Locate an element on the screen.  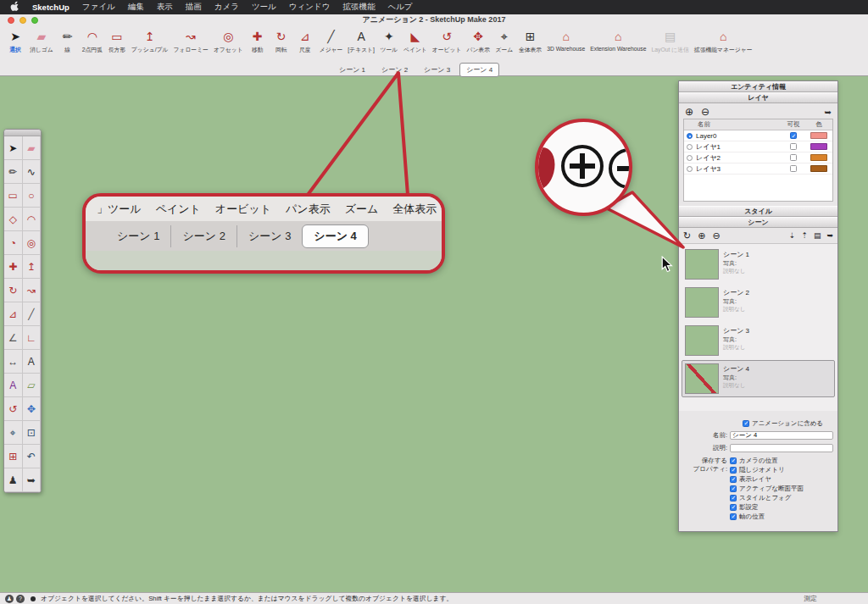
scene-tab-scene-3: シーン 3 is located at coordinates (437, 69).